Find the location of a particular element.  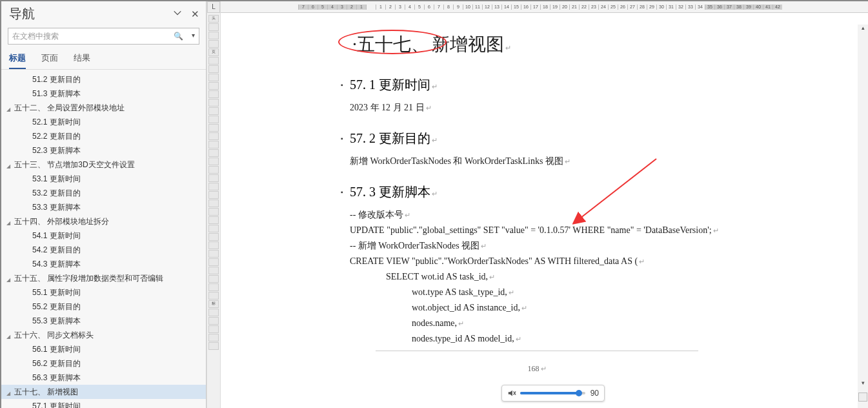

horizontal-ruler: 7654321123456789101112131415161718192021… is located at coordinates (545, 7).